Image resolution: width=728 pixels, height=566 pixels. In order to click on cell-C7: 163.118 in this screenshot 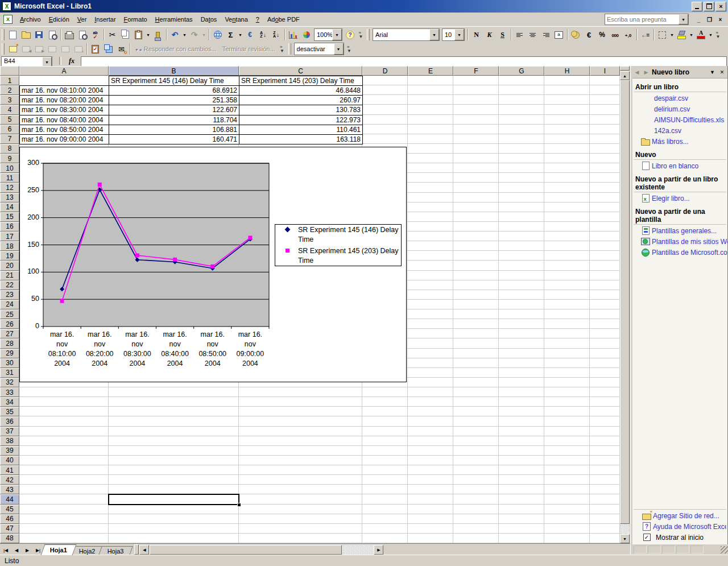, I will do `click(301, 139)`.